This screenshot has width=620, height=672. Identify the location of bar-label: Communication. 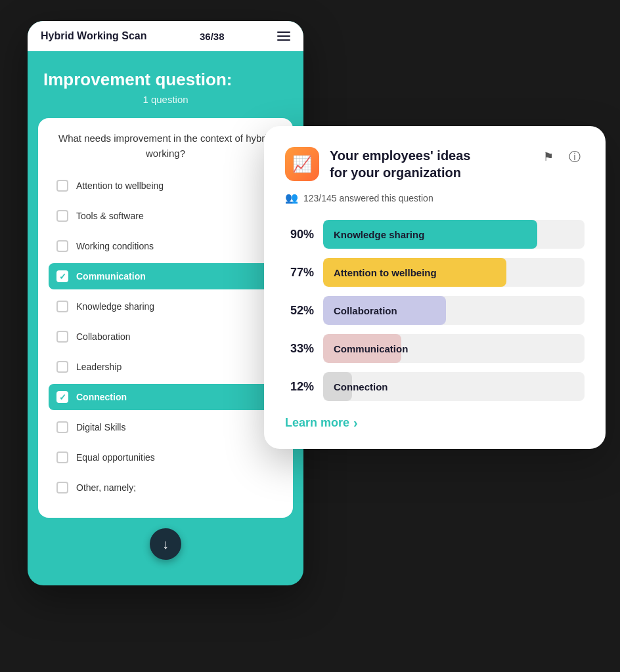
(370, 349).